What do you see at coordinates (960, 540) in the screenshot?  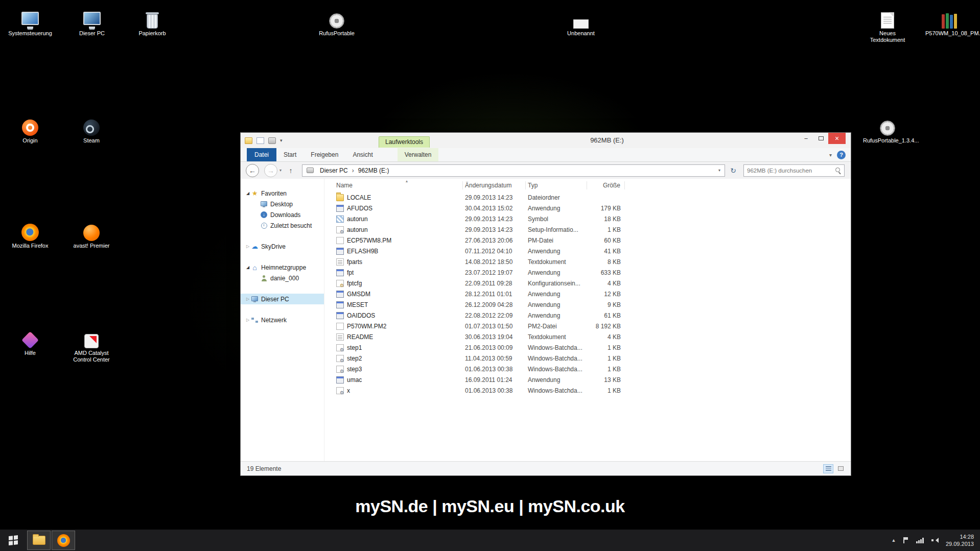 I see `taskbar-clock: 14:28 29.09.2013` at bounding box center [960, 540].